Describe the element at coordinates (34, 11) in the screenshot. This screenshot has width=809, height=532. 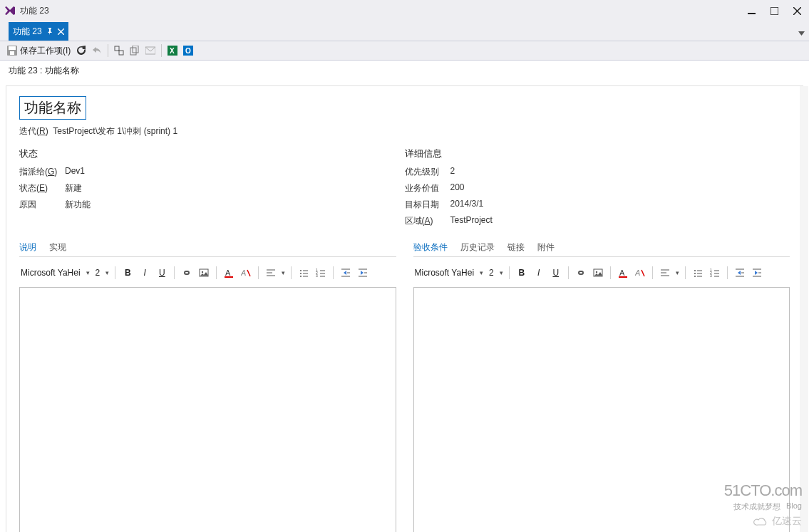
I see `window-title: 功能 23` at that location.